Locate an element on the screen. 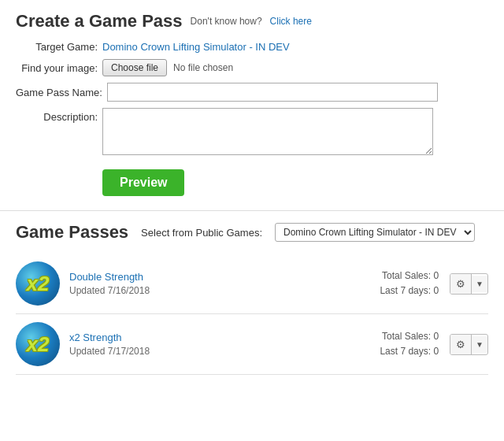 The image size is (504, 441). target-game-row: Target Game: Domino Crown Lifting Simula… is located at coordinates (252, 47).